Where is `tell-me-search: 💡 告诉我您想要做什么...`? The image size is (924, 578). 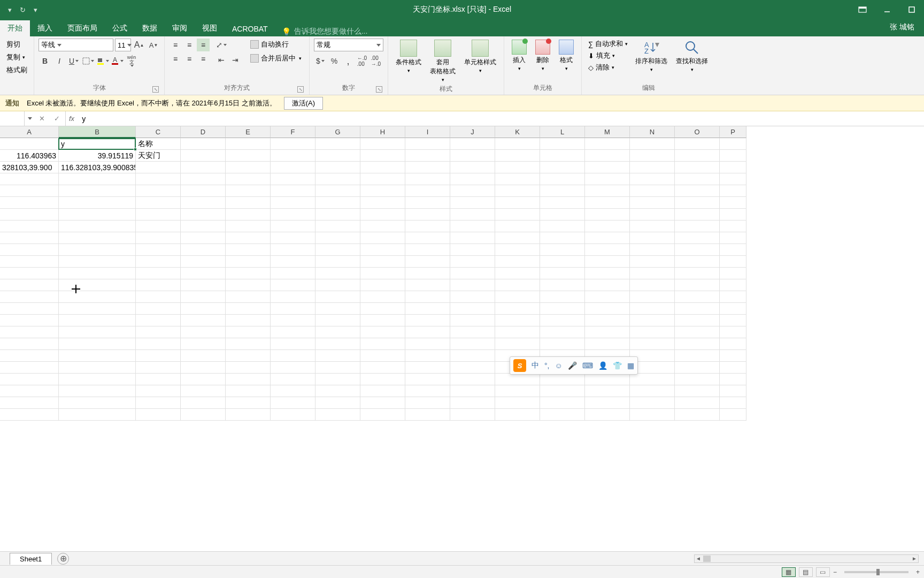 tell-me-search: 💡 告诉我您想要做什么... is located at coordinates (325, 32).